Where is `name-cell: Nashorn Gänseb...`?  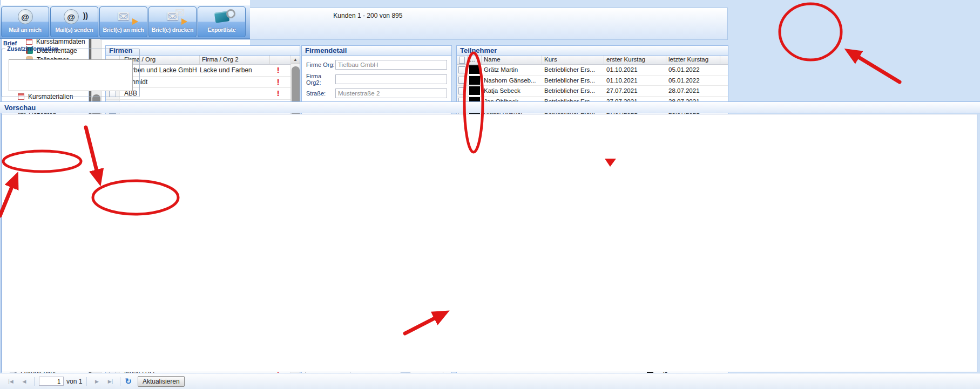 name-cell: Nashorn Gänseb... is located at coordinates (512, 80).